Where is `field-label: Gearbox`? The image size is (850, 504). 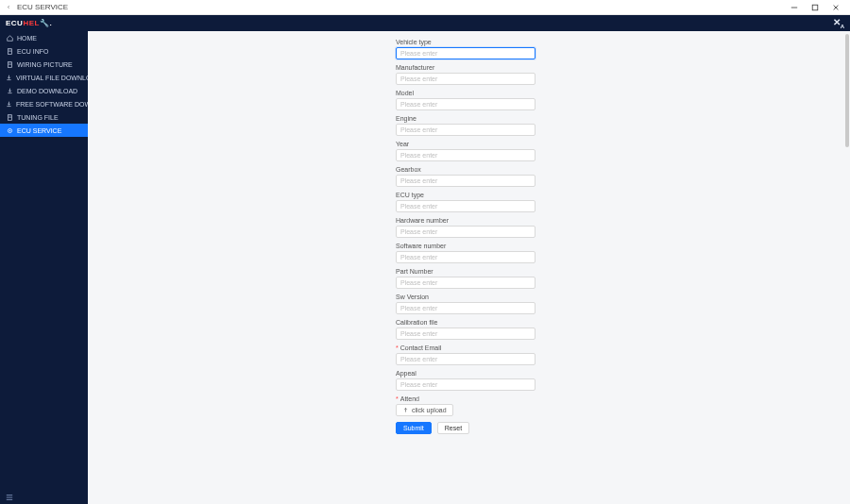
field-label: Gearbox is located at coordinates (616, 170).